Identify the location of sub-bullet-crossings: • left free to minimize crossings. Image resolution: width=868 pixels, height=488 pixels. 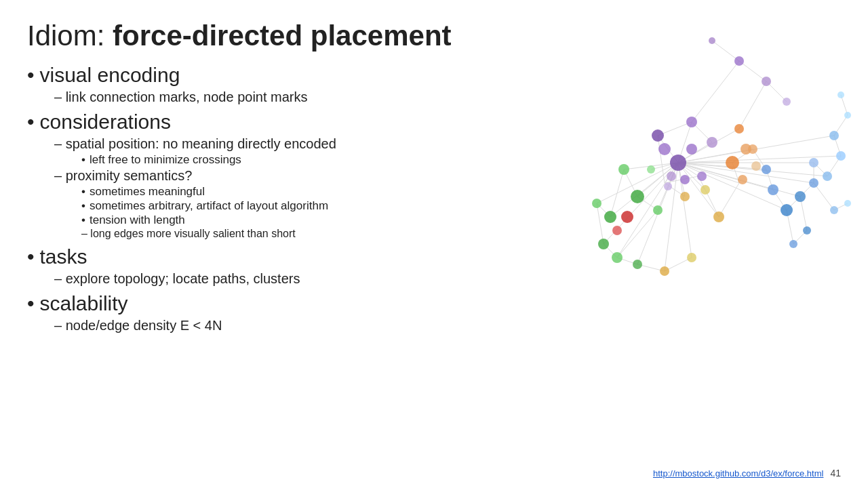
(285, 160).